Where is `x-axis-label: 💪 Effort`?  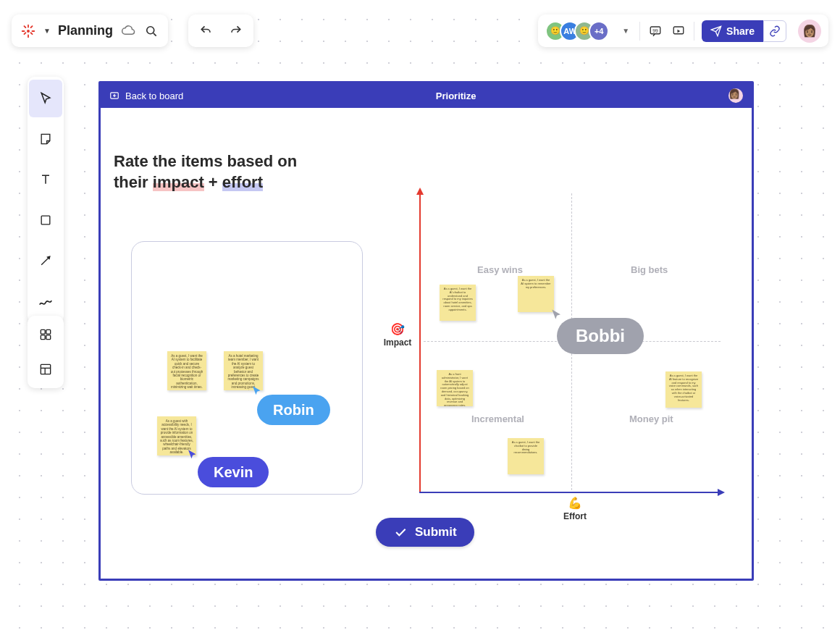 x-axis-label: 💪 Effort is located at coordinates (575, 508).